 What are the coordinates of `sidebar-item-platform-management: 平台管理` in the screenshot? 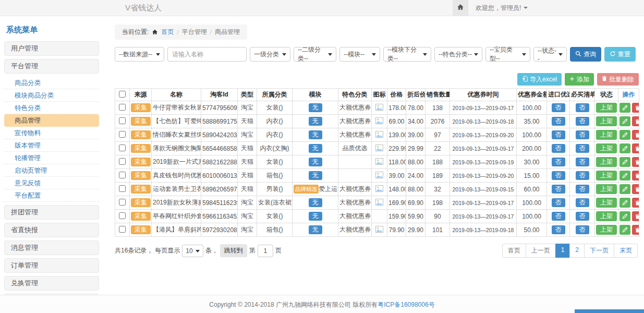 It's located at (52, 66).